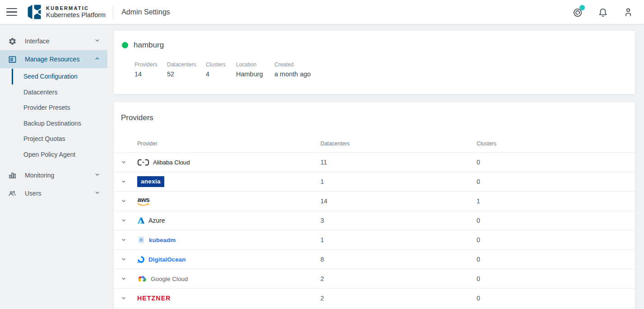 This screenshot has height=309, width=644. What do you see at coordinates (375, 182) in the screenshot?
I see `table-row-anexia: anexia 1 0` at bounding box center [375, 182].